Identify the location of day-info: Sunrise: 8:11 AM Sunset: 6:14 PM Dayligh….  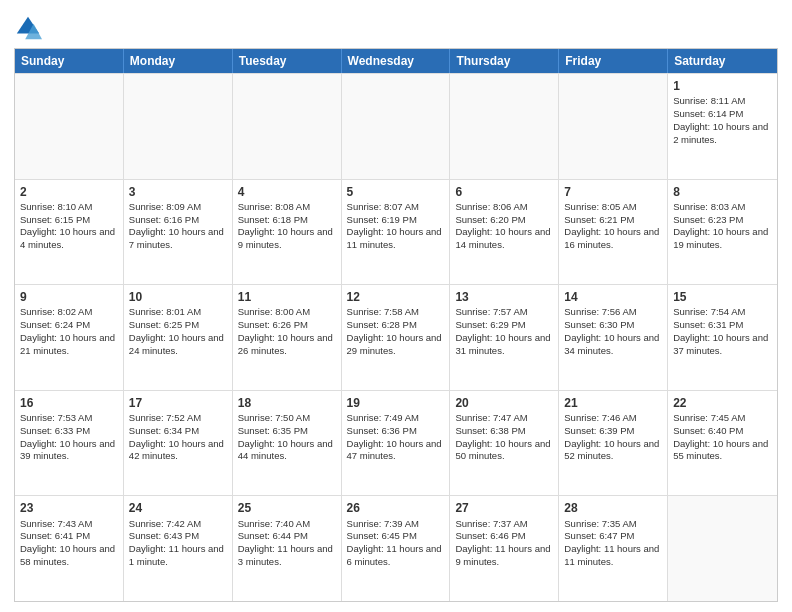
(720, 120).